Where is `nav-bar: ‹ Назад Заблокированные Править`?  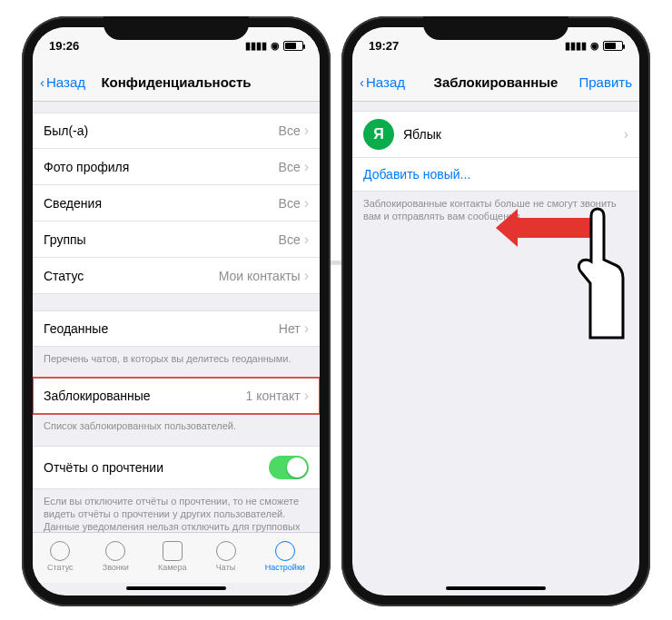 nav-bar: ‹ Назад Заблокированные Править is located at coordinates (496, 83).